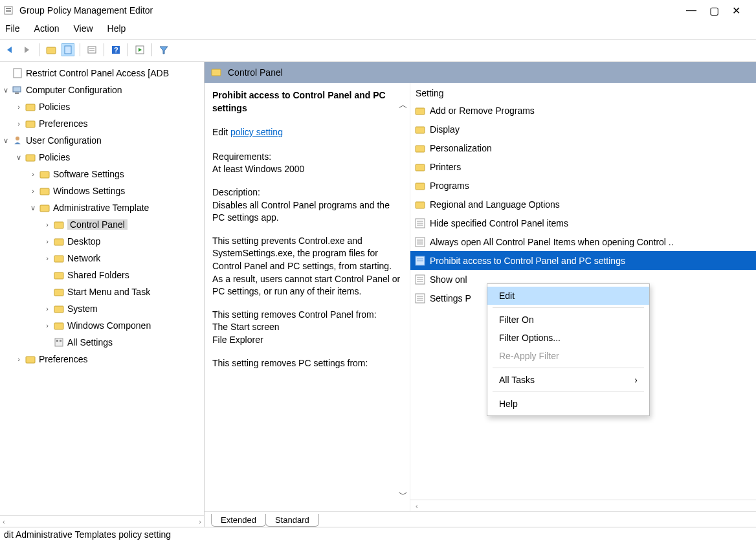 The height and width of the screenshot is (541, 756). I want to click on vertical-scrollbar: ︿ ﹀, so click(403, 300).